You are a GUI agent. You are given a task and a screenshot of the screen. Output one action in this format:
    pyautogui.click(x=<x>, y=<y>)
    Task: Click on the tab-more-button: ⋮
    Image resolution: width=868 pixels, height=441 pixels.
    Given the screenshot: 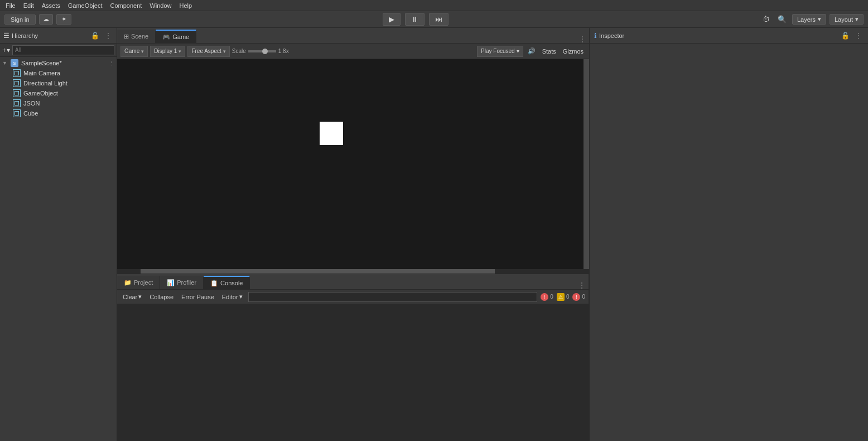 What is the action you would take?
    pyautogui.click(x=582, y=39)
    